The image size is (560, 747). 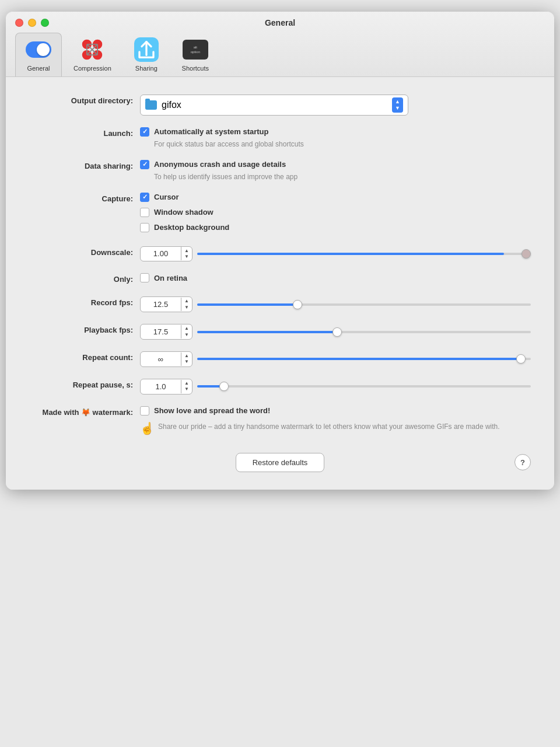 What do you see at coordinates (32, 23) in the screenshot?
I see `traffic-lights` at bounding box center [32, 23].